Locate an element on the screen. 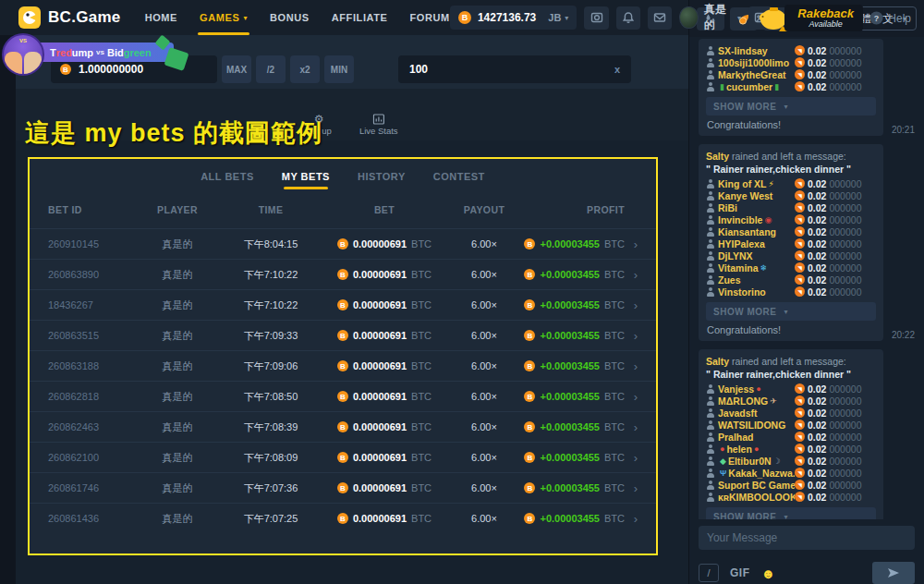 This screenshot has width=924, height=584. brand: BC.Game is located at coordinates (70, 18).